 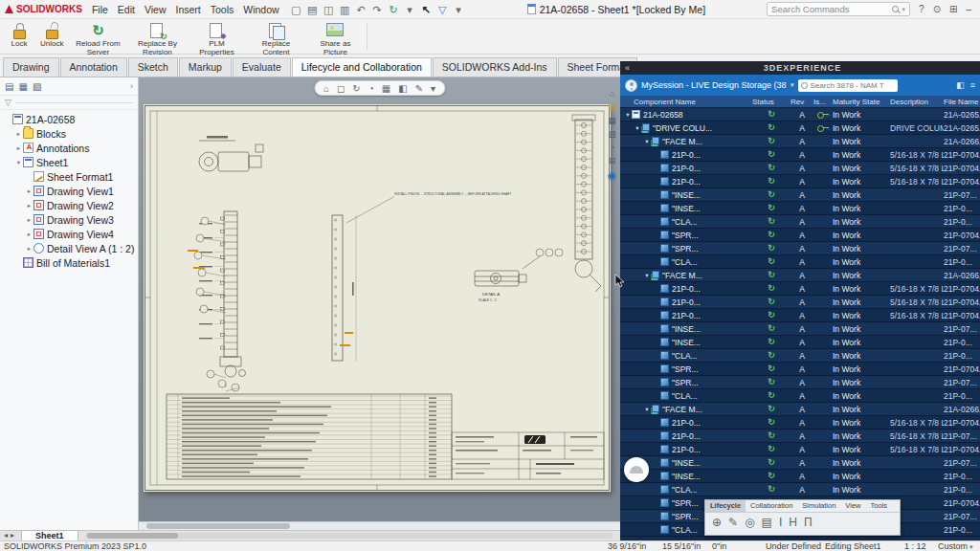 What do you see at coordinates (969, 10) in the screenshot?
I see `minimize-icon: –` at bounding box center [969, 10].